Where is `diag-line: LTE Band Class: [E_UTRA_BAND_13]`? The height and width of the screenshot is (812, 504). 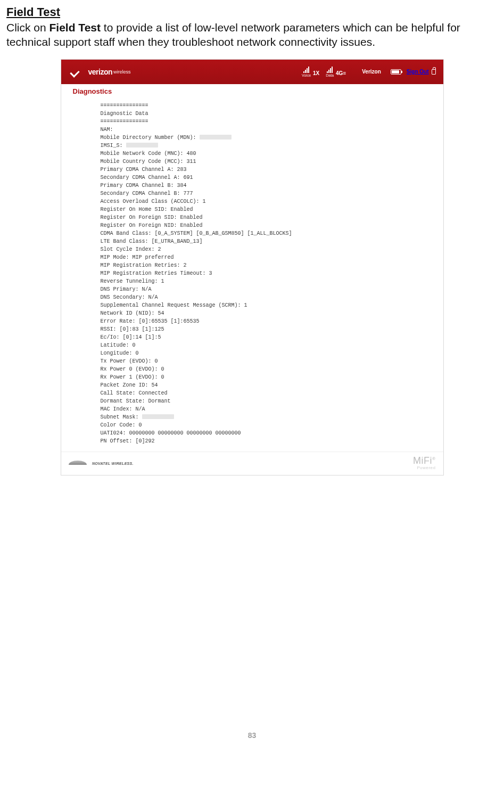 diag-line: LTE Band Class: [E_UTRA_BAND_13] is located at coordinates (265, 242).